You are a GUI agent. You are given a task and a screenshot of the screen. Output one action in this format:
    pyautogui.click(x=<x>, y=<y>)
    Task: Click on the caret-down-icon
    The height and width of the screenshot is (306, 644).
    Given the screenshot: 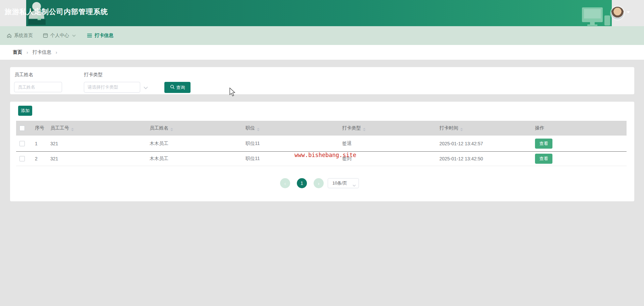 What is the action you would take?
    pyautogui.click(x=628, y=13)
    